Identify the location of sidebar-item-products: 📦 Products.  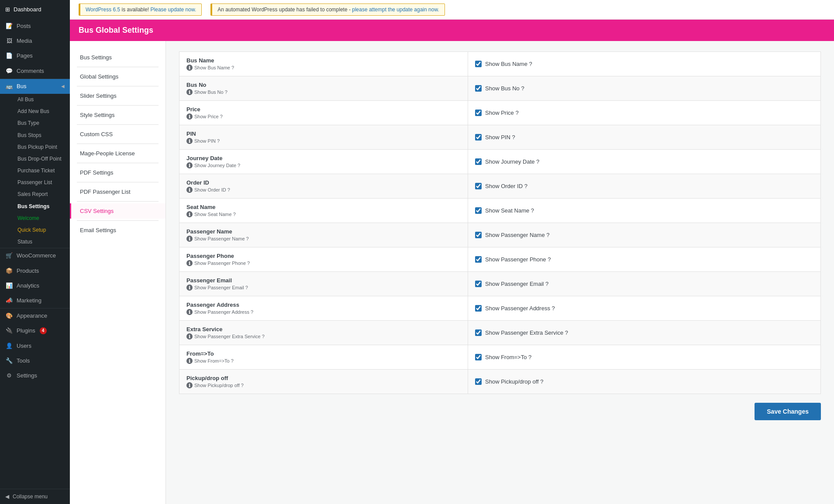
(35, 271).